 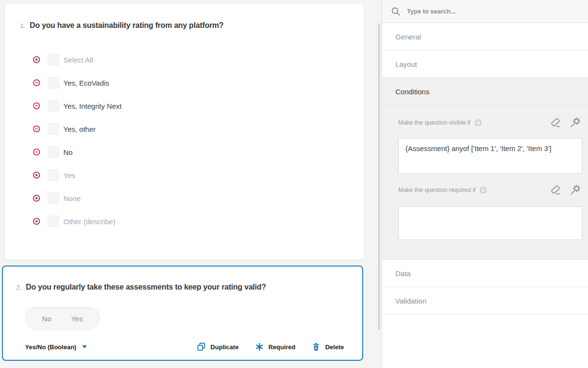 What do you see at coordinates (485, 183) in the screenshot?
I see `conditions-section-body: Make the question visible if {Assessment…` at bounding box center [485, 183].